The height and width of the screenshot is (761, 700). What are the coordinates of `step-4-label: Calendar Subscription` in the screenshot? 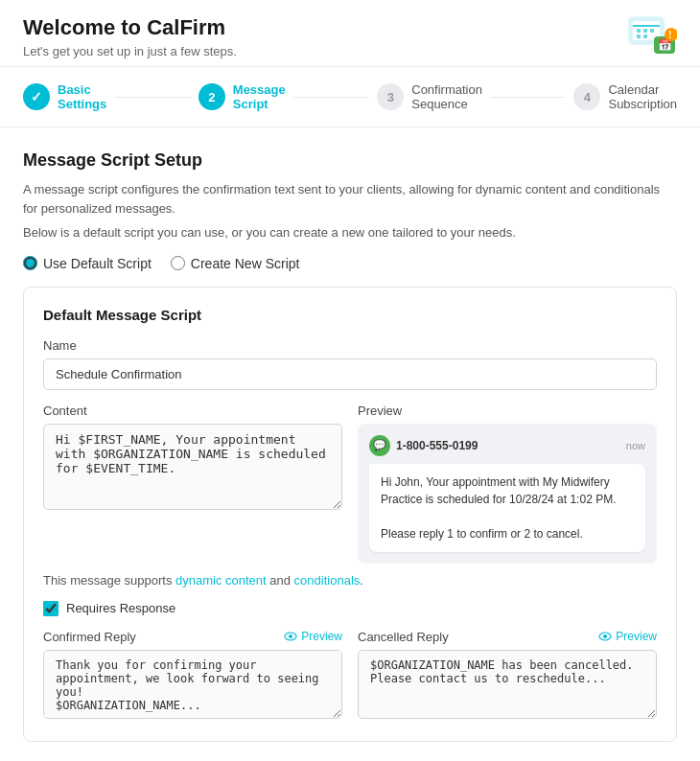 It's located at (642, 97).